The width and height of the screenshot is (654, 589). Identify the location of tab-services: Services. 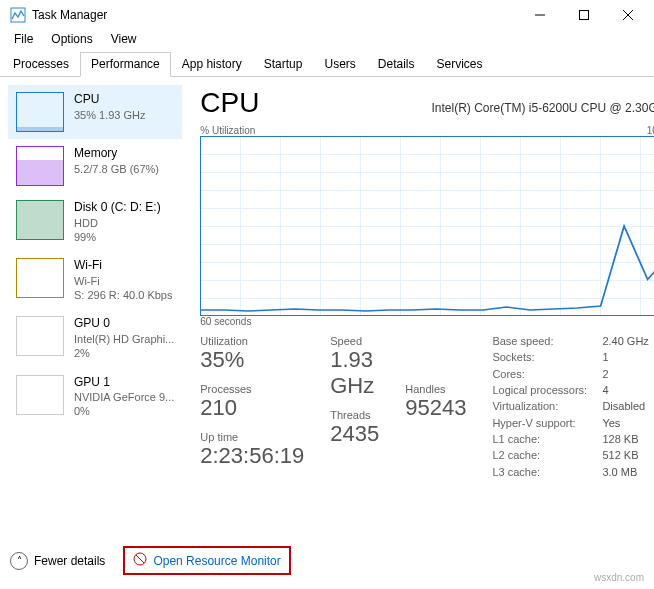
(460, 64).